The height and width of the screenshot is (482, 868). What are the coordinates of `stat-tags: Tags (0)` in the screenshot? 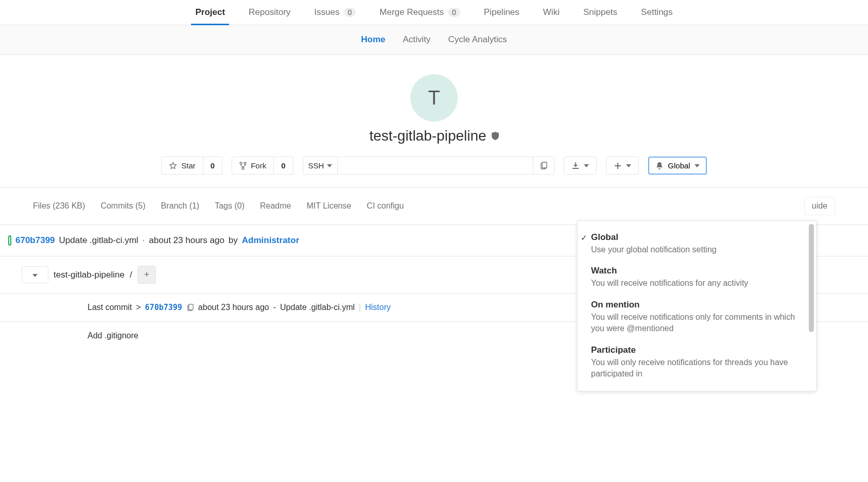 It's located at (230, 206).